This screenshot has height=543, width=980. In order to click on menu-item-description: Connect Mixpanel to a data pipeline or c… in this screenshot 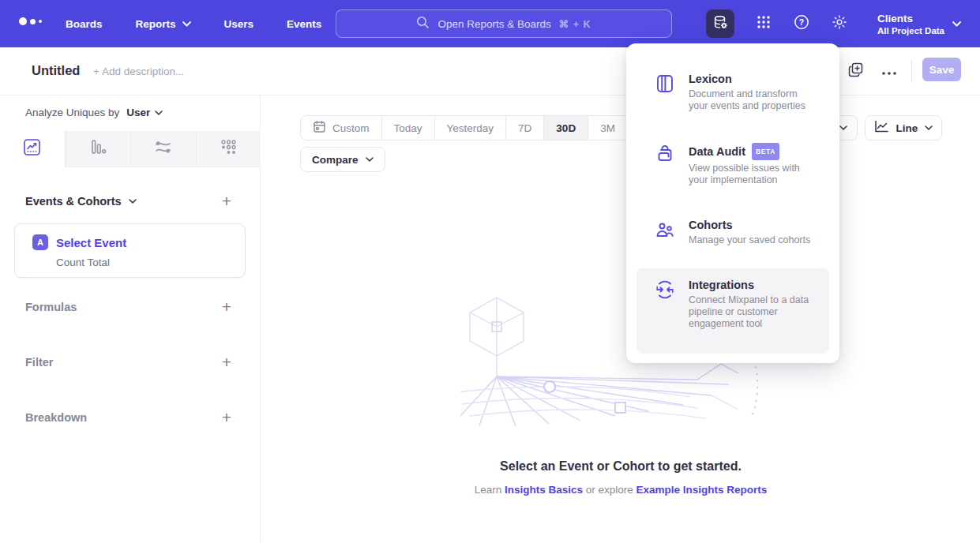, I will do `click(753, 313)`.